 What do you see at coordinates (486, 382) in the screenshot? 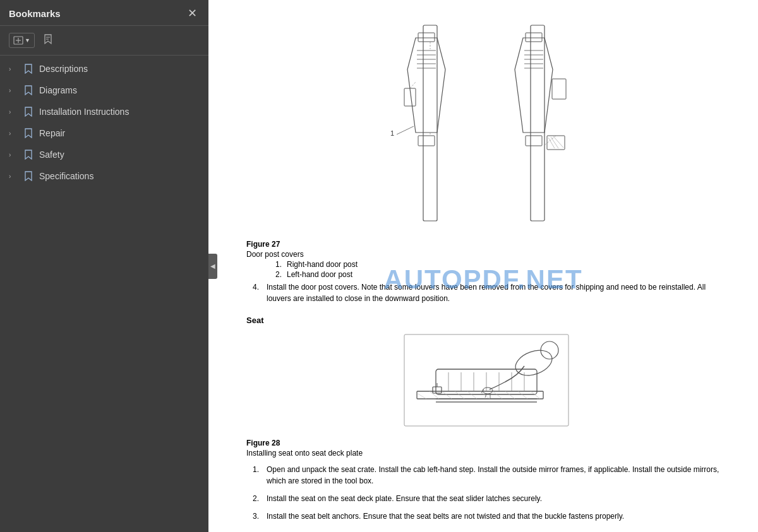
I see `figure28-drawing` at bounding box center [486, 382].